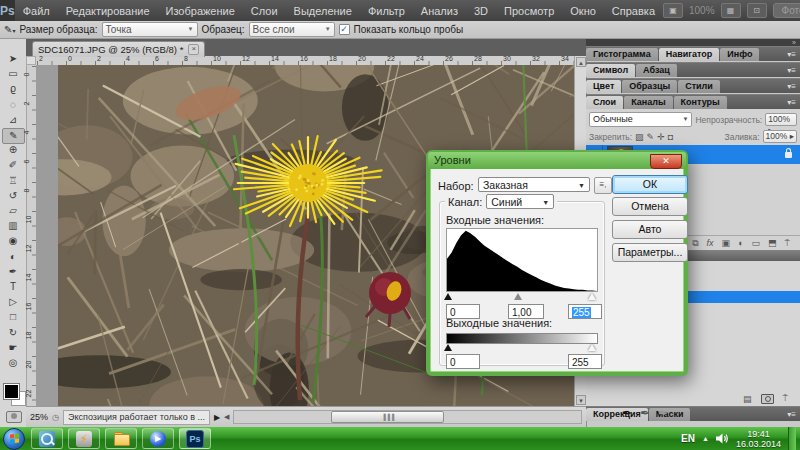 The height and width of the screenshot is (450, 800). Describe the element at coordinates (650, 206) in the screenshot. I see `cancel-button: Отмена` at that location.